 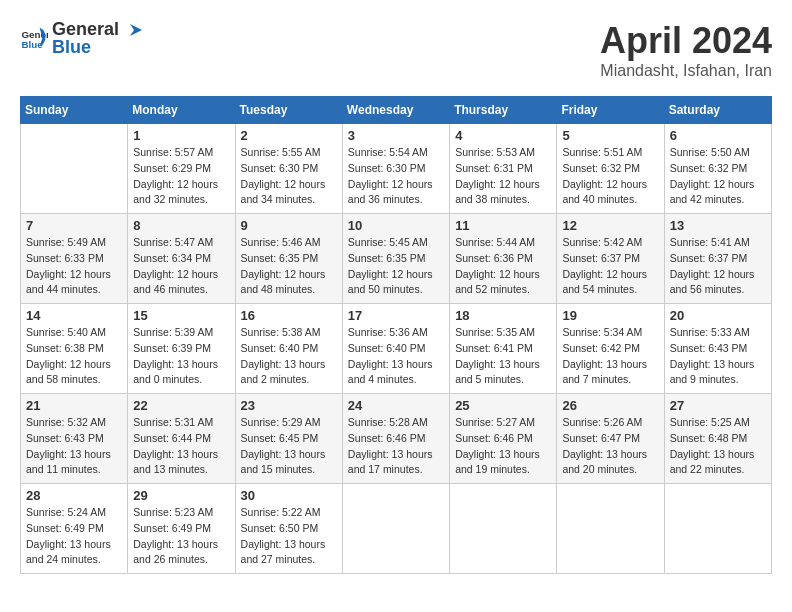 What do you see at coordinates (181, 496) in the screenshot?
I see `day-number: 29` at bounding box center [181, 496].